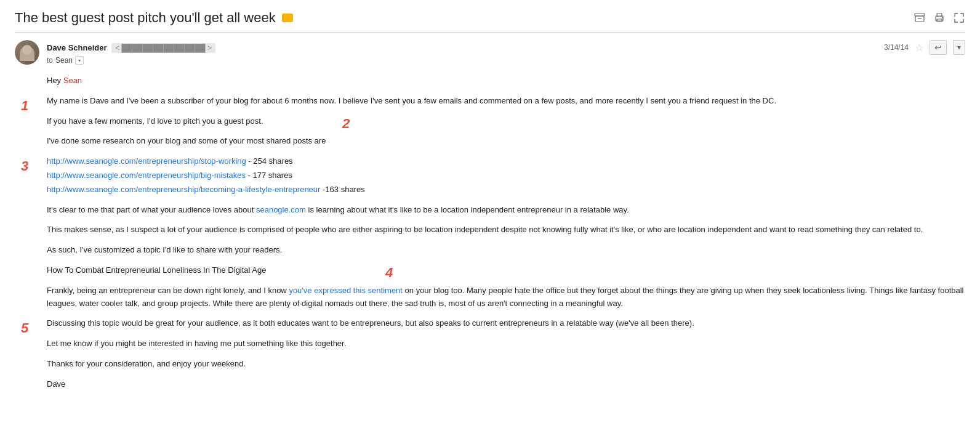 The height and width of the screenshot is (436, 980). Describe the element at coordinates (131, 48) in the screenshot. I see `sender-name-block: Dave Schneider < ████████████████ >` at that location.